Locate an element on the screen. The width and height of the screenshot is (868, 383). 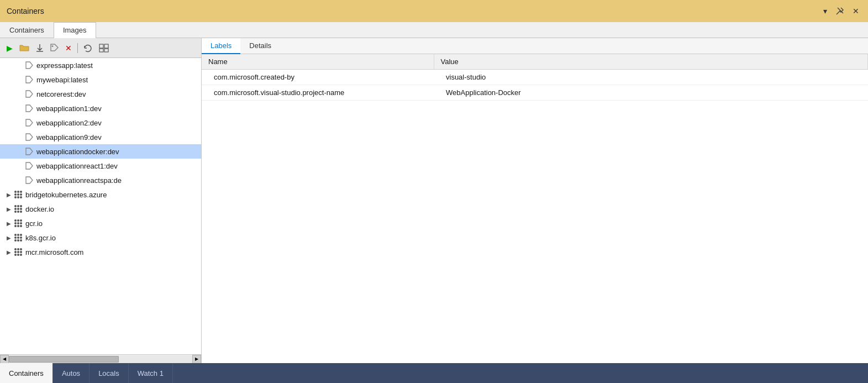
pin-icon is located at coordinates (840, 11).